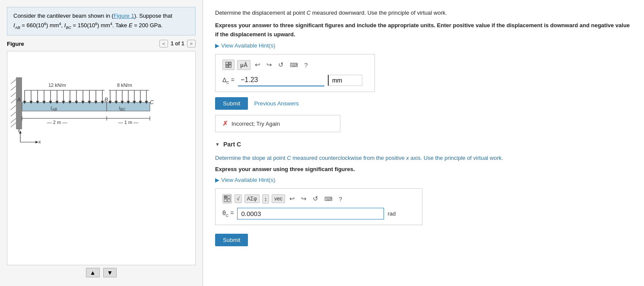 The image size is (644, 286). I want to click on answer-input-b: −1.23, so click(281, 80).